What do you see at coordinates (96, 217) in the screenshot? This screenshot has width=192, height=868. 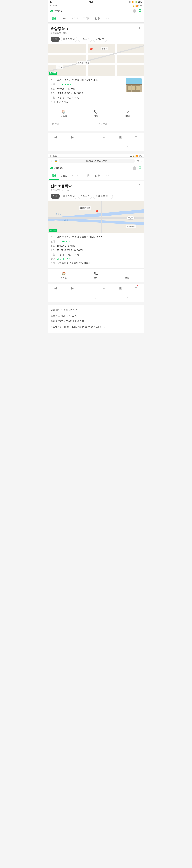 I see `map-2: 경강선 경강선 📍 효양고등학교 부발역 아미리현대 NAVER` at bounding box center [96, 217].